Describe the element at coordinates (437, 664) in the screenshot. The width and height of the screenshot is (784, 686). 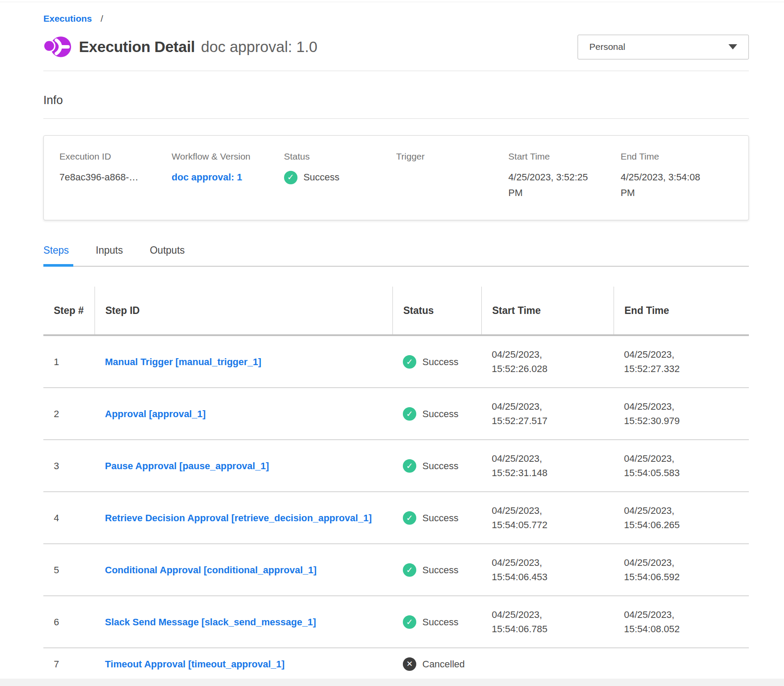
I see `status-cell: ✕ Cancelled` at that location.